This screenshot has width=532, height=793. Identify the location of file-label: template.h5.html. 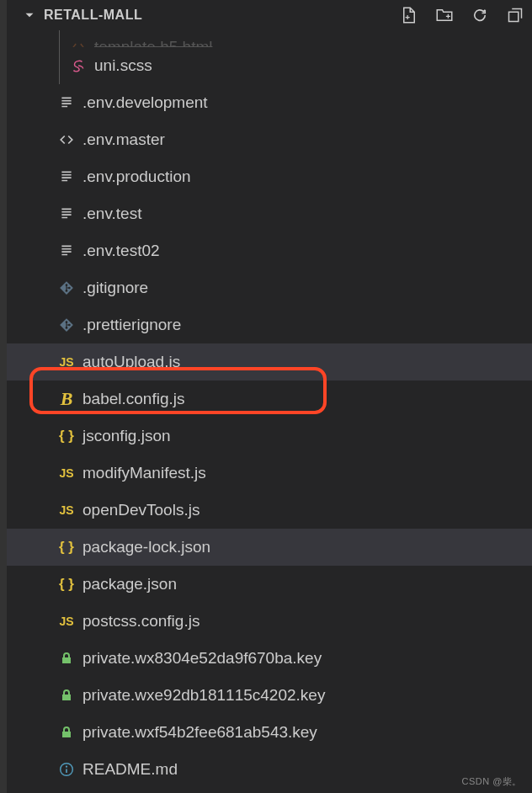
(153, 42).